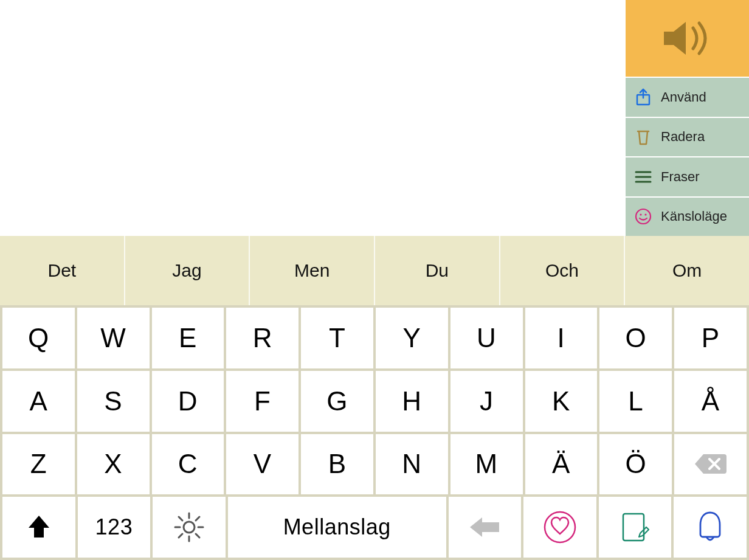 The width and height of the screenshot is (749, 560). What do you see at coordinates (643, 97) in the screenshot?
I see `share-icon` at bounding box center [643, 97].